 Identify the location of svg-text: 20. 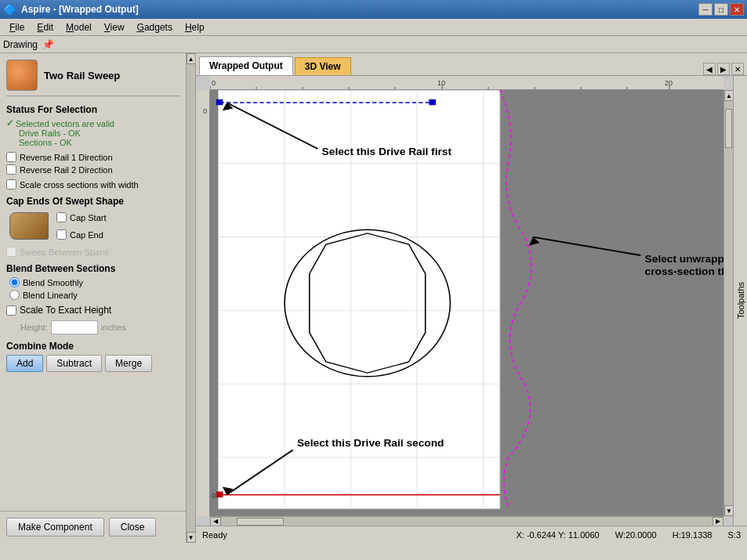
(669, 83).